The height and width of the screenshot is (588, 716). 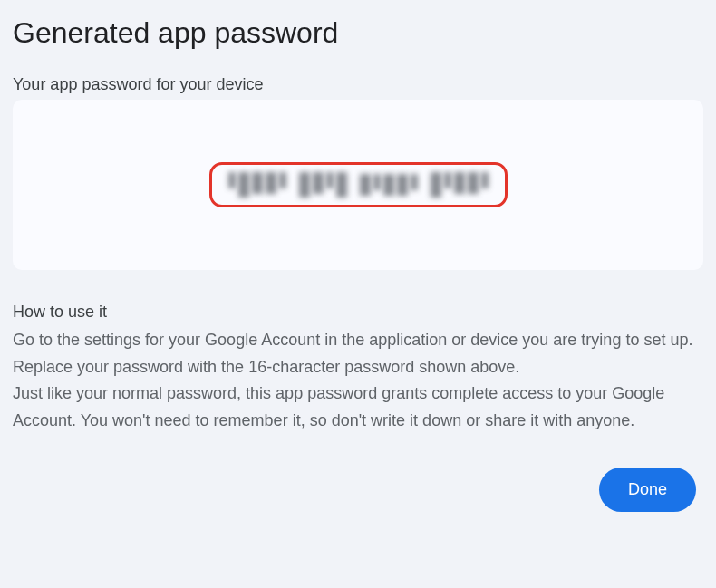 I want to click on howto-heading: How to use it, so click(x=358, y=312).